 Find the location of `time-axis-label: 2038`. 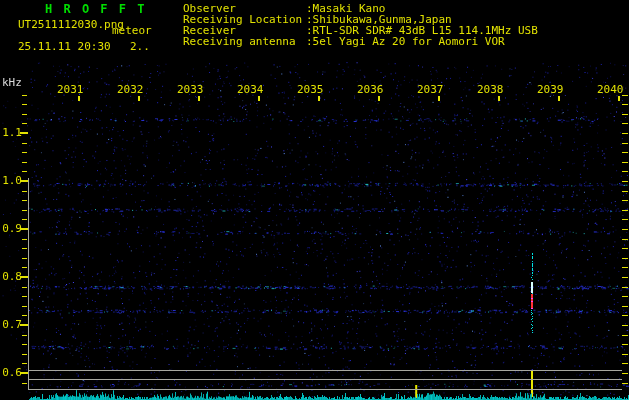

time-axis-label: 2038 is located at coordinates (490, 90).